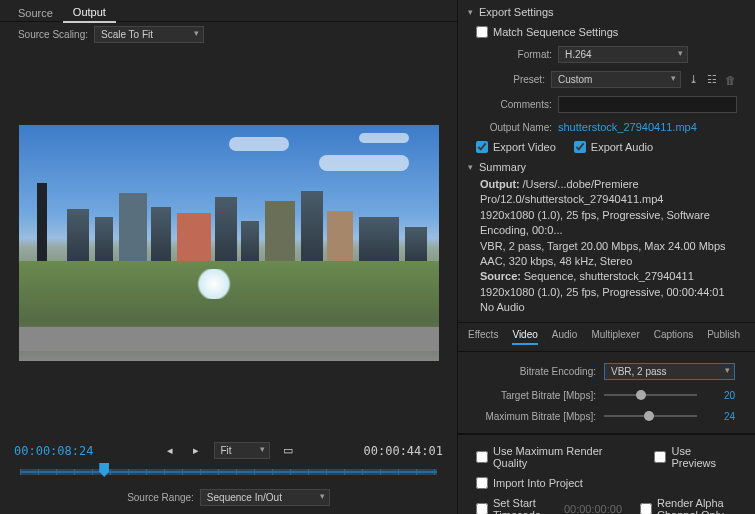 This screenshot has width=755, height=514. Describe the element at coordinates (170, 451) in the screenshot. I see `step-back-icon: ◂` at that location.